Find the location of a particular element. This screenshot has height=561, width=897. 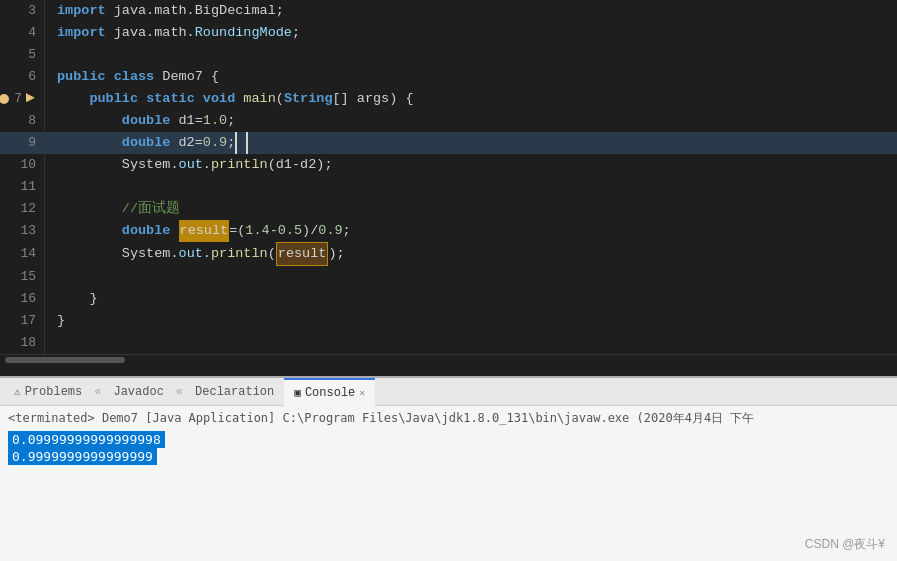

line-num-4-text: 4 is located at coordinates (32, 33).